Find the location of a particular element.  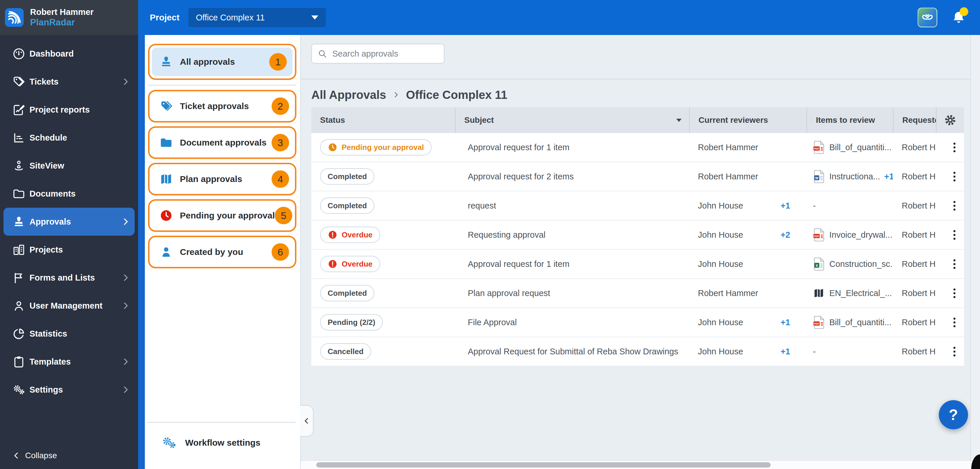

filter-all-approvals: All approvals 1 is located at coordinates (222, 62).